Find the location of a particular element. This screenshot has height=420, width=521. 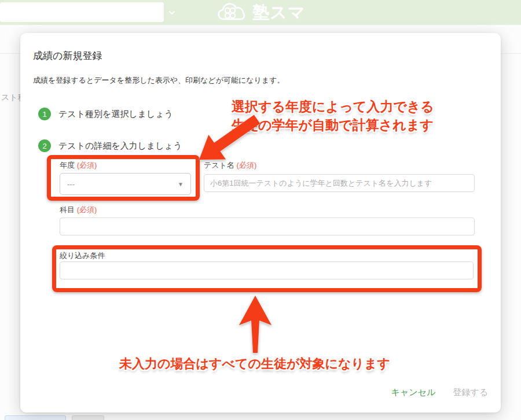

subject-required-tag: (必須) is located at coordinates (87, 209).